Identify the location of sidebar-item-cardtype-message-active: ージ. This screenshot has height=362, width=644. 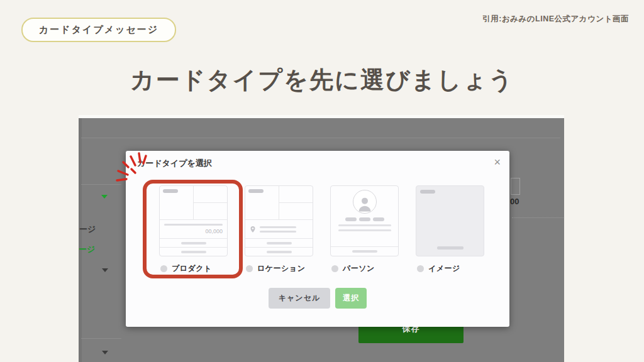
(87, 250).